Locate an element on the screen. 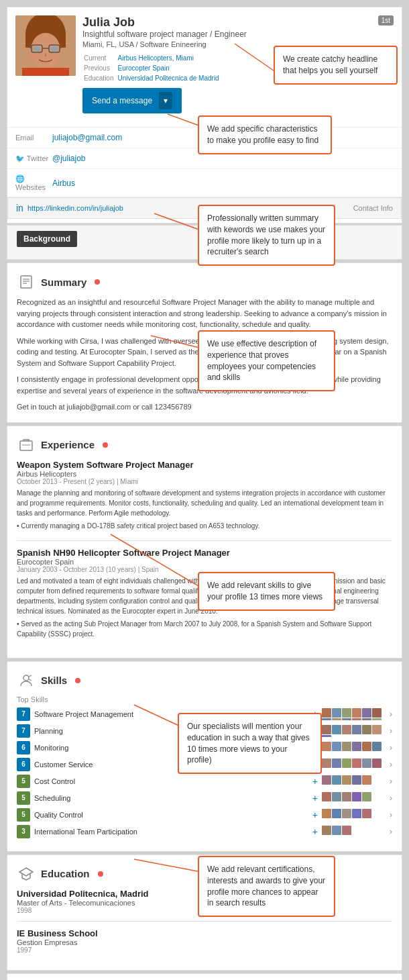  summary-dot is located at coordinates (97, 282).